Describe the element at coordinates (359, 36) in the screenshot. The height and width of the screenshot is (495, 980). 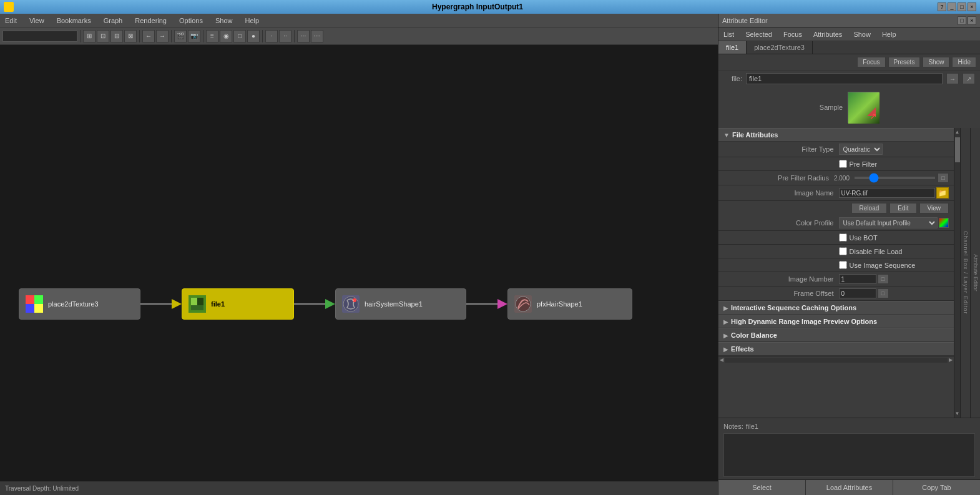
I see `hypergraph-toolbar: ⊞ ⊡ ⊟ ⊠ ← → 🎬 📷 ≡ ◉ □ ● · ·· ···` at that location.